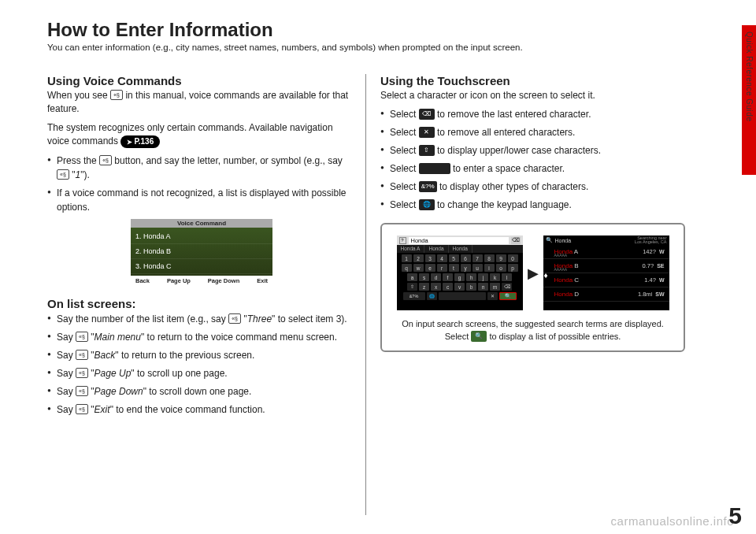  Describe the element at coordinates (507, 287) in the screenshot. I see `backspace-key: ⌫` at that location.